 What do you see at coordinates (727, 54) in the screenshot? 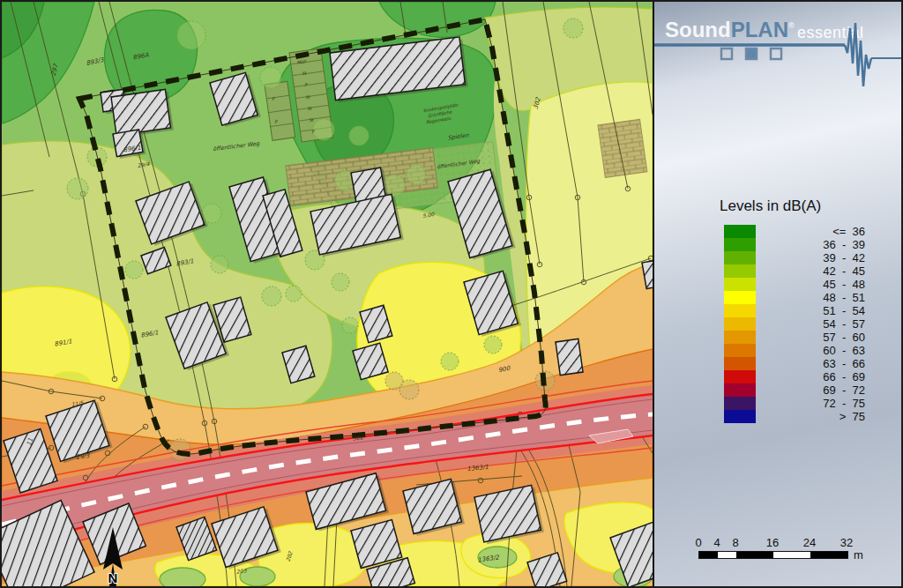
I see `logo-square-1-icon` at bounding box center [727, 54].